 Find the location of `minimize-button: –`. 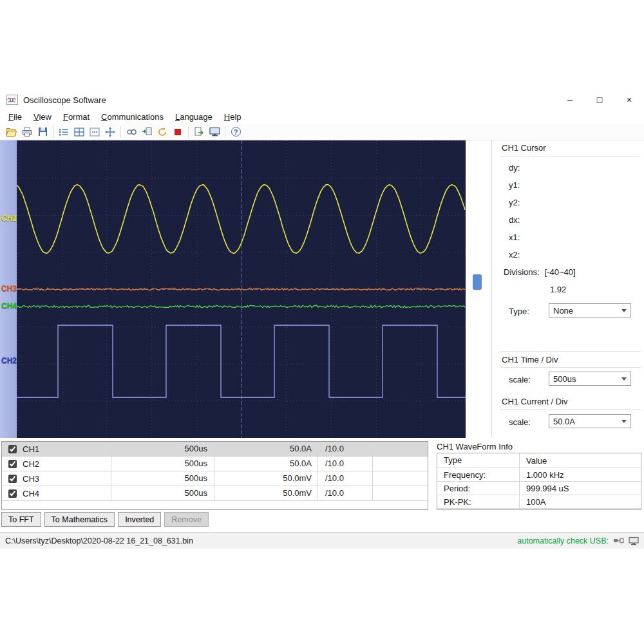

minimize-button: – is located at coordinates (570, 100).